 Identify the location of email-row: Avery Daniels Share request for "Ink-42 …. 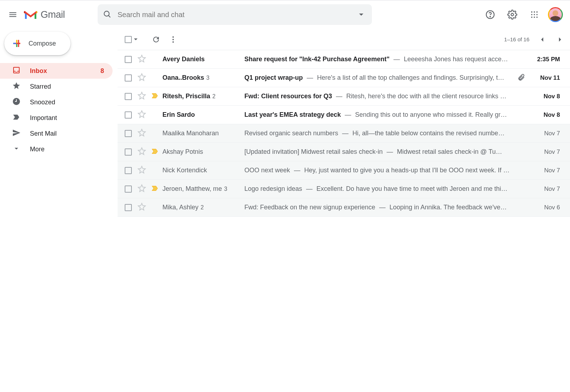
(344, 59).